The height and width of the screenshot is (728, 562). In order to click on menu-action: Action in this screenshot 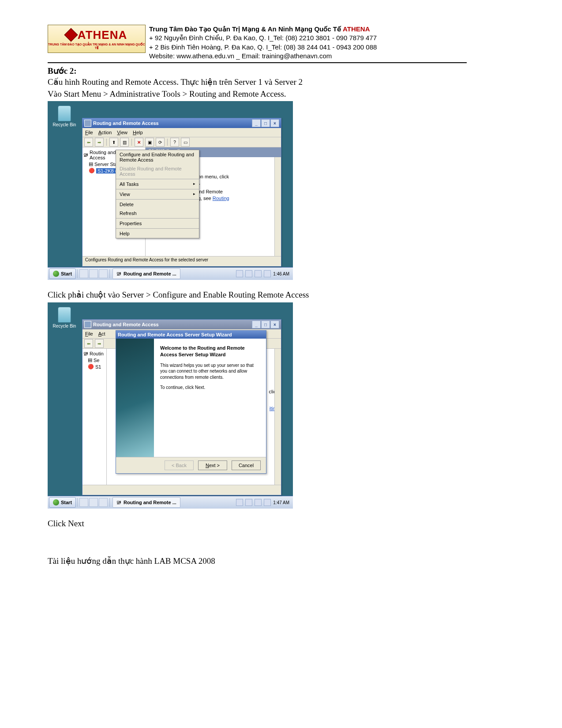, I will do `click(105, 132)`.